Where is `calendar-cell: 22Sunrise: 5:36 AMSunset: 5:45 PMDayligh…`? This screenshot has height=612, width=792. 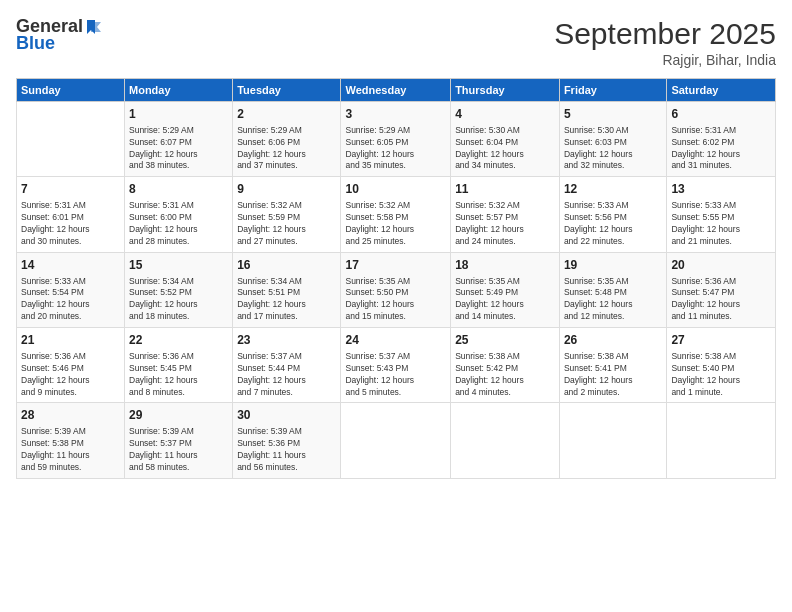
calendar-cell: 22Sunrise: 5:36 AMSunset: 5:45 PMDayligh… is located at coordinates (179, 366).